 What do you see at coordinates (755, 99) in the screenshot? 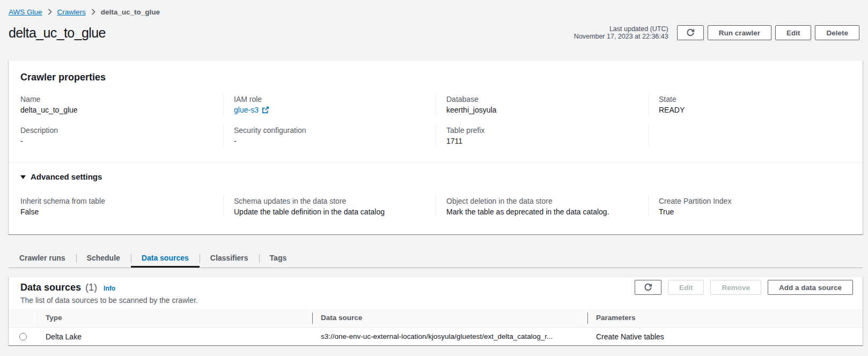
I see `field-state-label: State` at bounding box center [755, 99].